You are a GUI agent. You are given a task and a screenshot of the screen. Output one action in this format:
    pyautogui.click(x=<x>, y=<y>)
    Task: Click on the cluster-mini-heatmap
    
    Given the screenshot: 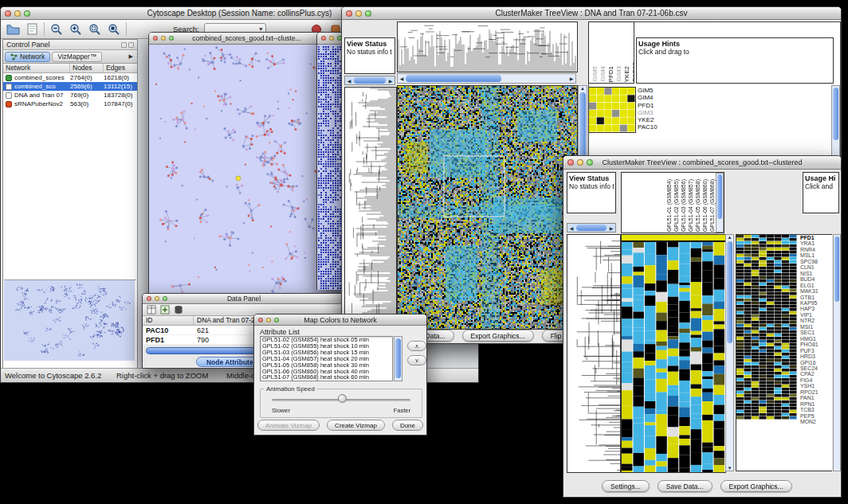 What is the action you would take?
    pyautogui.click(x=612, y=110)
    